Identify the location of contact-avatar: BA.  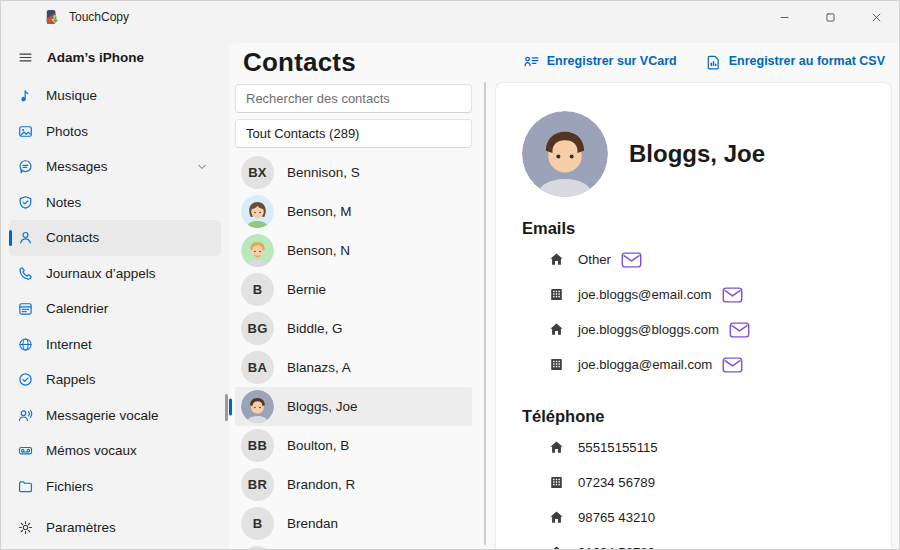
(258, 368).